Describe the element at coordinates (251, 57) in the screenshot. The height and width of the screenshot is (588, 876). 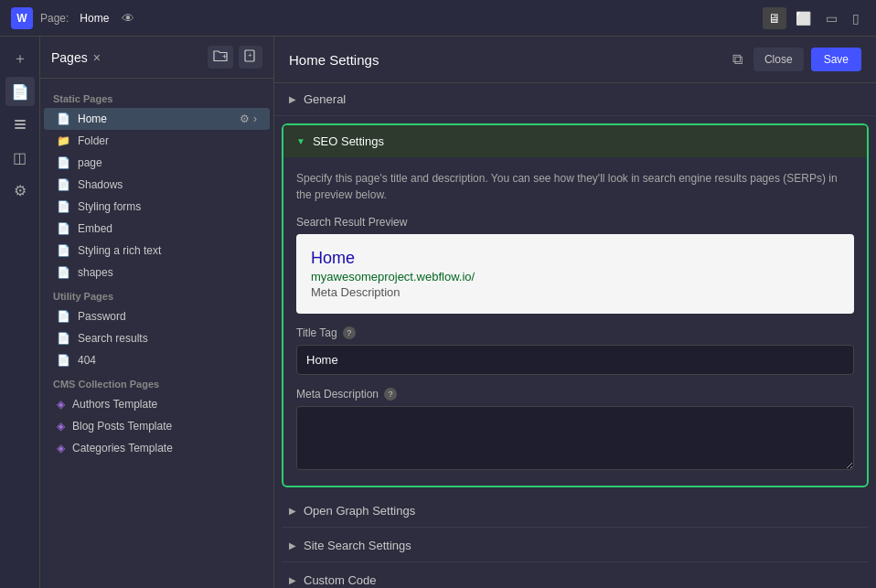
I see `add-page-btn: +` at that location.